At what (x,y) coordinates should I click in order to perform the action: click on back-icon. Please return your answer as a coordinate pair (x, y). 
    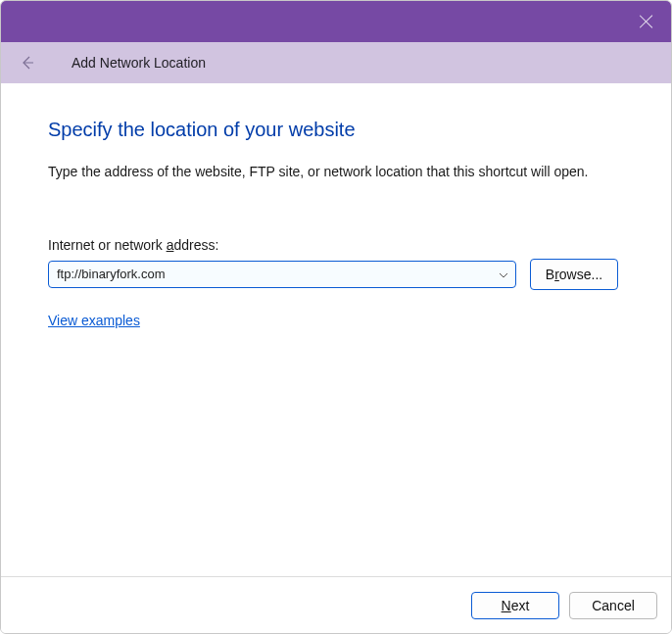
    Looking at the image, I should click on (27, 63).